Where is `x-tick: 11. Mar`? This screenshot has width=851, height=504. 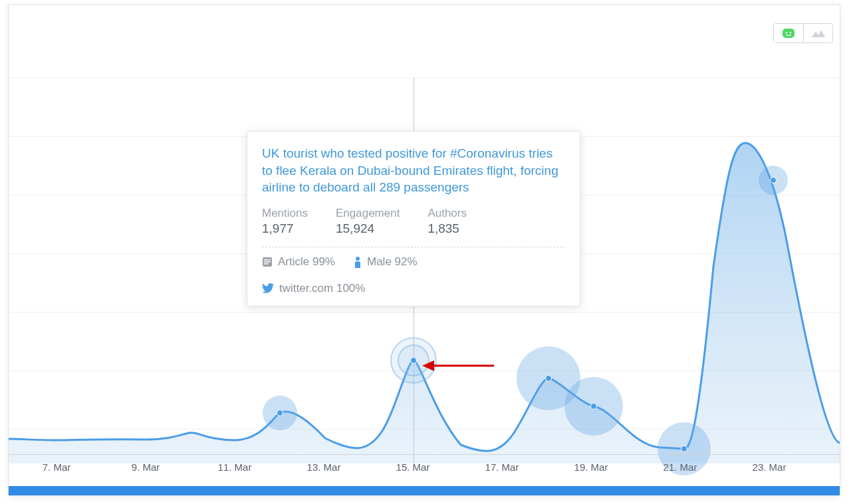
x-tick: 11. Mar is located at coordinates (235, 467).